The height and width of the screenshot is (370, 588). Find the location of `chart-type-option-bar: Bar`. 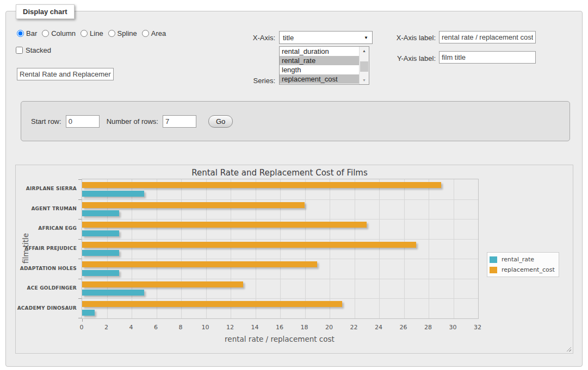

chart-type-option-bar: Bar is located at coordinates (27, 34).